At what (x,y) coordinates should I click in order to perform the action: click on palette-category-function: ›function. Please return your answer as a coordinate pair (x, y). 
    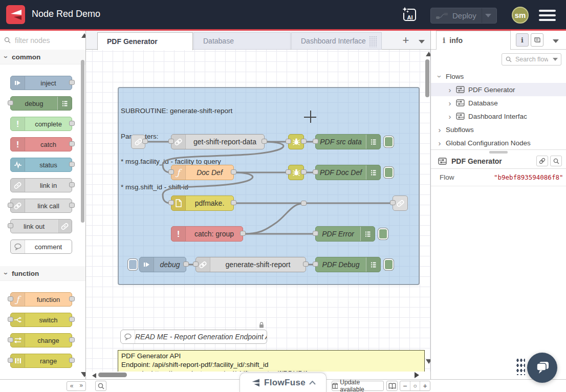
    Looking at the image, I should click on (43, 273).